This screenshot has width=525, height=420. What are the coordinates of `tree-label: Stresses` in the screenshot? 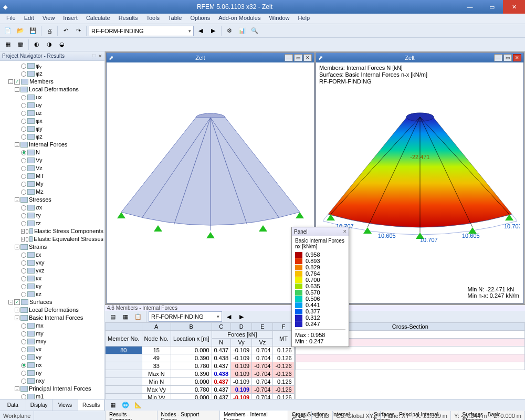 It's located at (40, 200).